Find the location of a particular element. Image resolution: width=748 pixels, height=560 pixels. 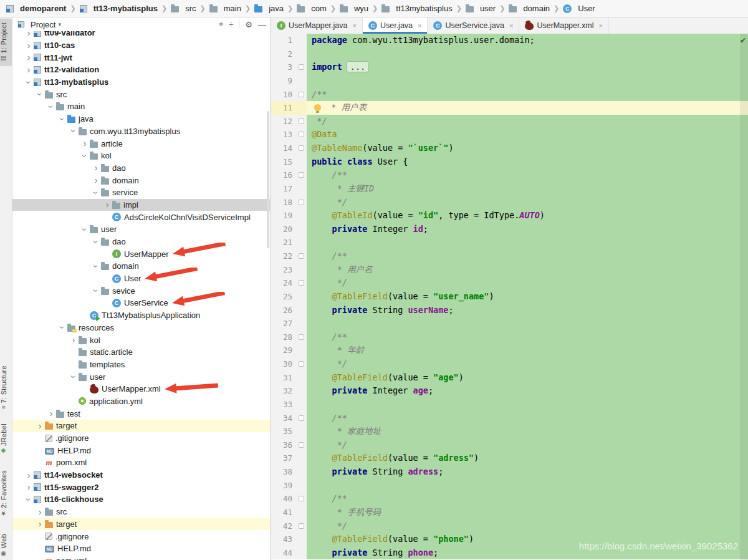

line-number: 32 is located at coordinates (289, 391).